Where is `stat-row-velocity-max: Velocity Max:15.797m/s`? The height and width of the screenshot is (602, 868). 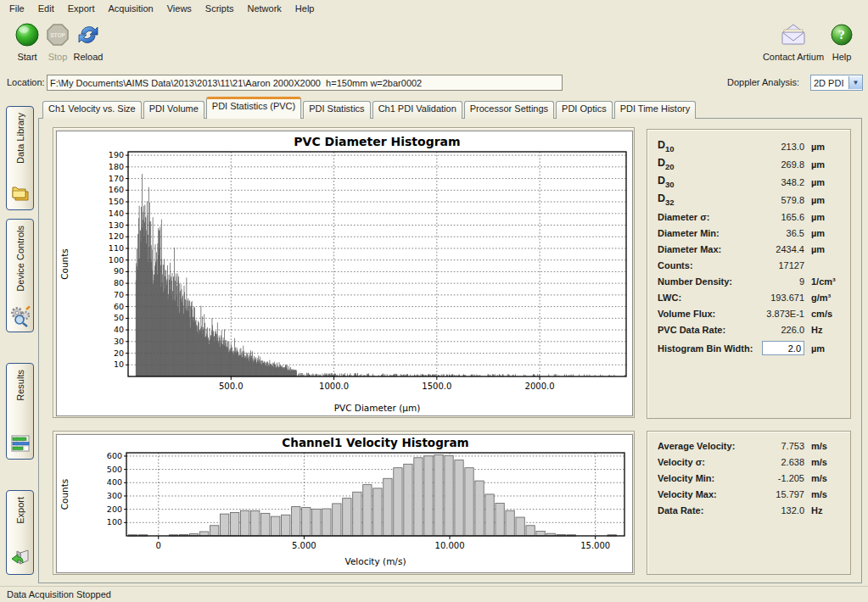 stat-row-velocity-max: Velocity Max:15.797m/s is located at coordinates (750, 493).